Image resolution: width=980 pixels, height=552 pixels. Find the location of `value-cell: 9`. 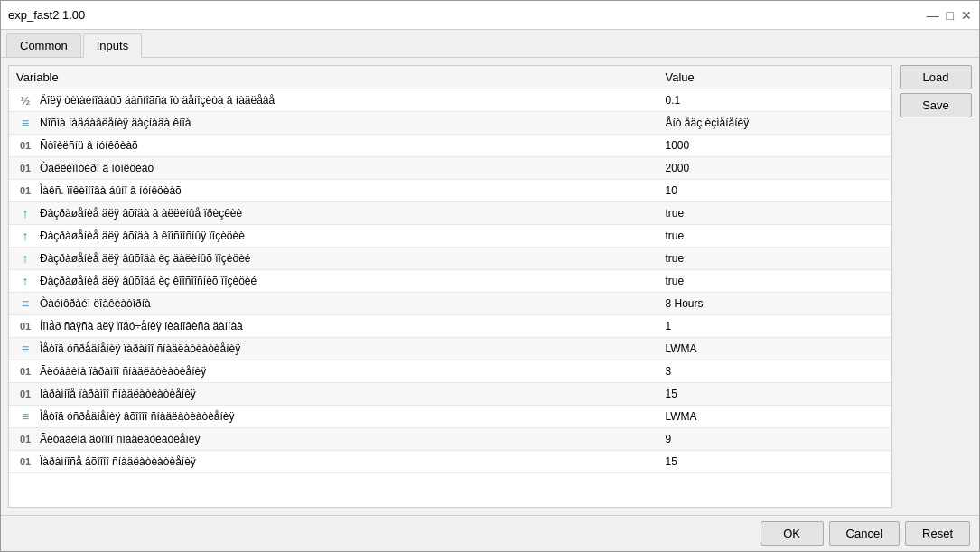

value-cell: 9 is located at coordinates (775, 439).